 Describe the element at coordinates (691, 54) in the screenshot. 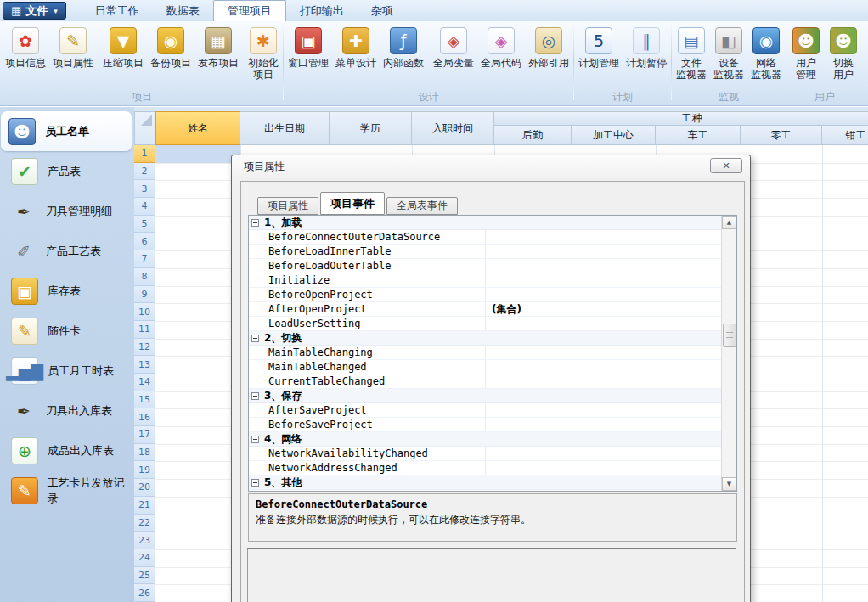

I see `file-monitor-button: ▤文件 监视器` at that location.